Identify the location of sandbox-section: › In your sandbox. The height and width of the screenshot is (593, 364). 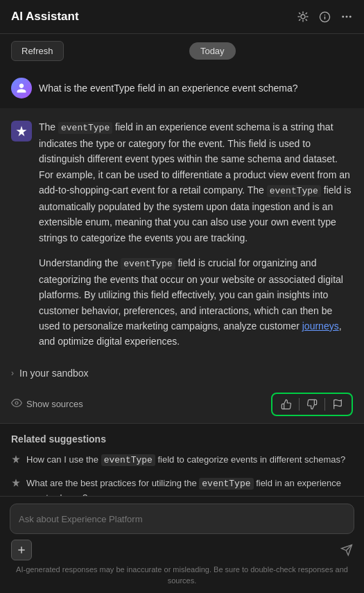
(182, 373).